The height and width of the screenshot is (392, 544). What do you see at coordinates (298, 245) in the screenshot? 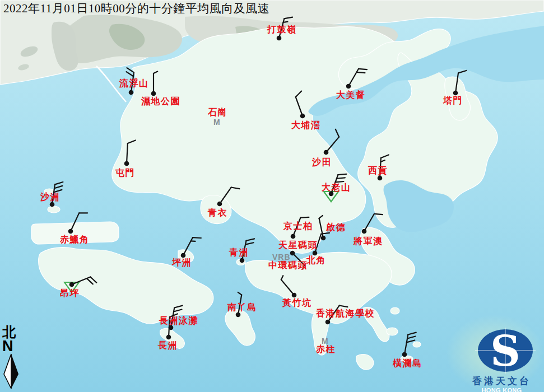
I see `station-label: 天星碼頭` at bounding box center [298, 245].